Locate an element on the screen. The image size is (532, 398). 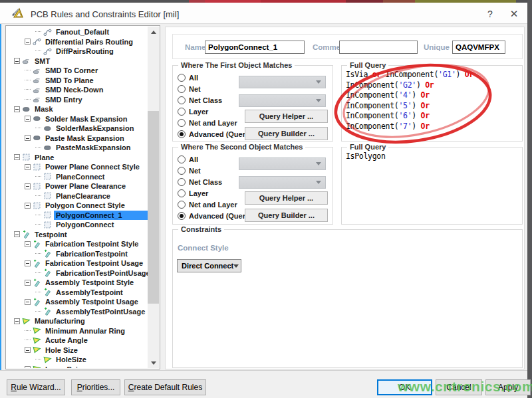
tree-item: AssemblyTestpoint is located at coordinates (77, 292).